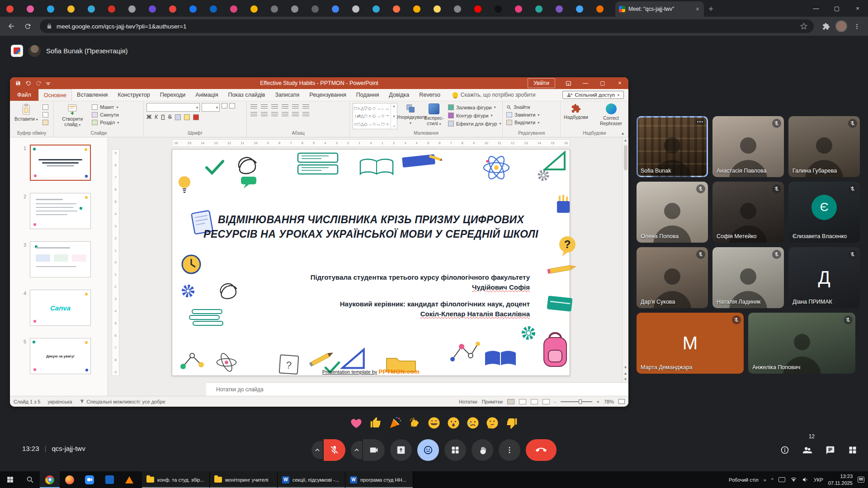  What do you see at coordinates (254, 115) in the screenshot?
I see `align-left-icon` at bounding box center [254, 115].